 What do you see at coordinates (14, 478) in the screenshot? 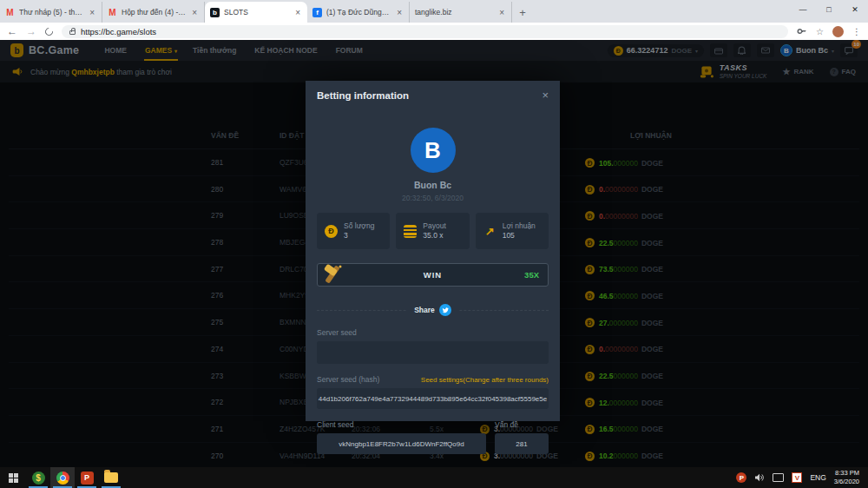
I see `windows-icon` at bounding box center [14, 478].